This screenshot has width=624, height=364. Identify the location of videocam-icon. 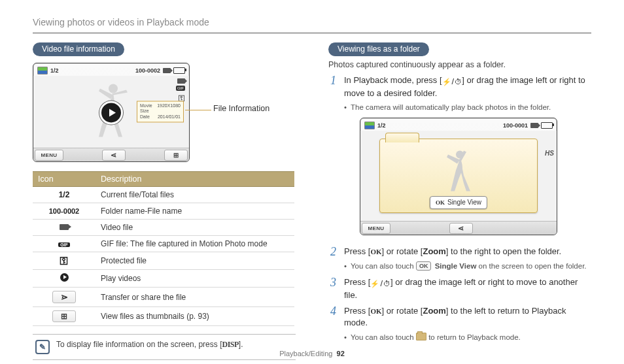
(181, 81).